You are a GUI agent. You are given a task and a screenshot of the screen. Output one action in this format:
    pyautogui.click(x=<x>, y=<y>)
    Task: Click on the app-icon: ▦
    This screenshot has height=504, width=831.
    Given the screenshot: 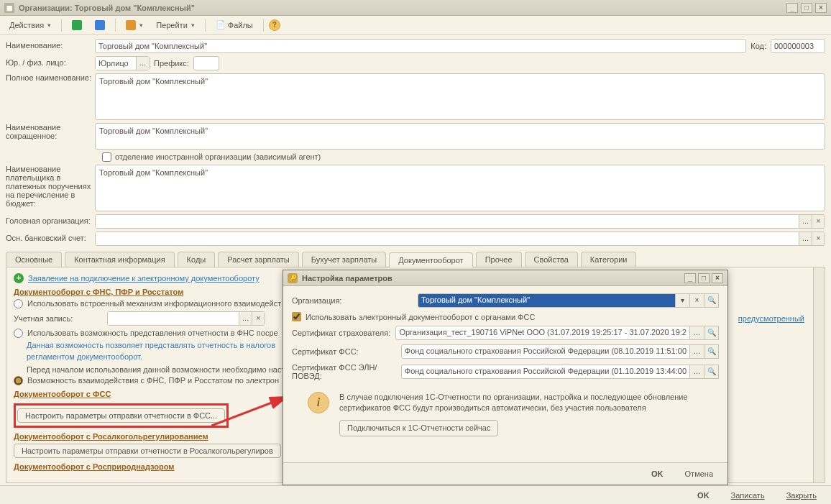 What is the action you would take?
    pyautogui.click(x=9, y=8)
    